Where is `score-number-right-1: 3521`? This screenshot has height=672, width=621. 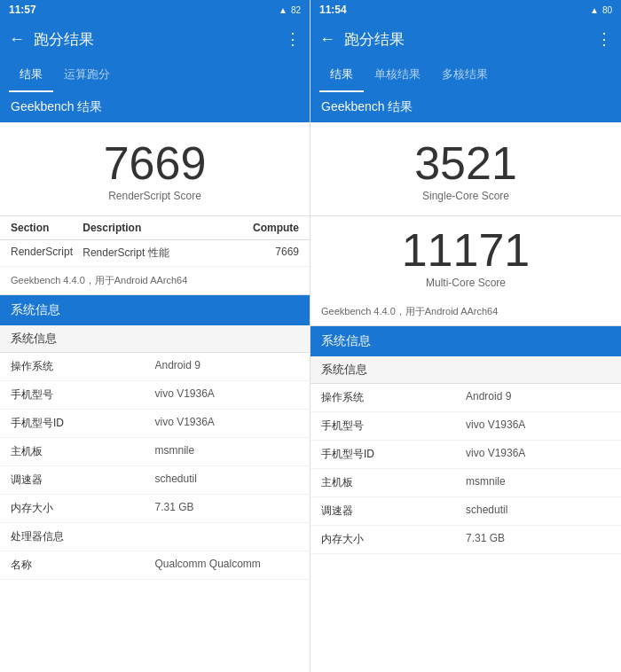
score-number-right-1: 3521 is located at coordinates (466, 163).